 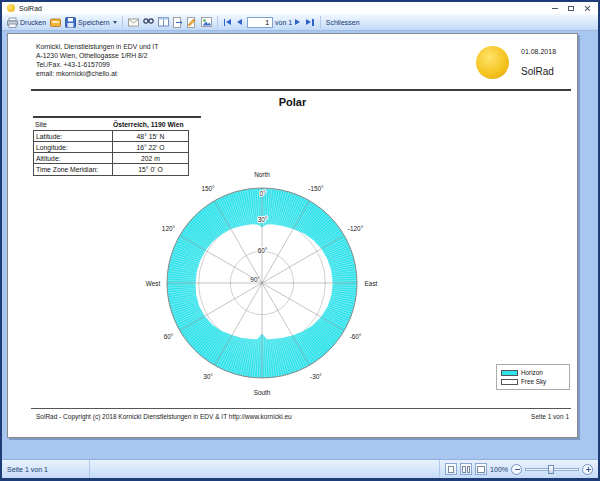 What do you see at coordinates (356, 228) in the screenshot?
I see `svg-text: -120°` at bounding box center [356, 228].